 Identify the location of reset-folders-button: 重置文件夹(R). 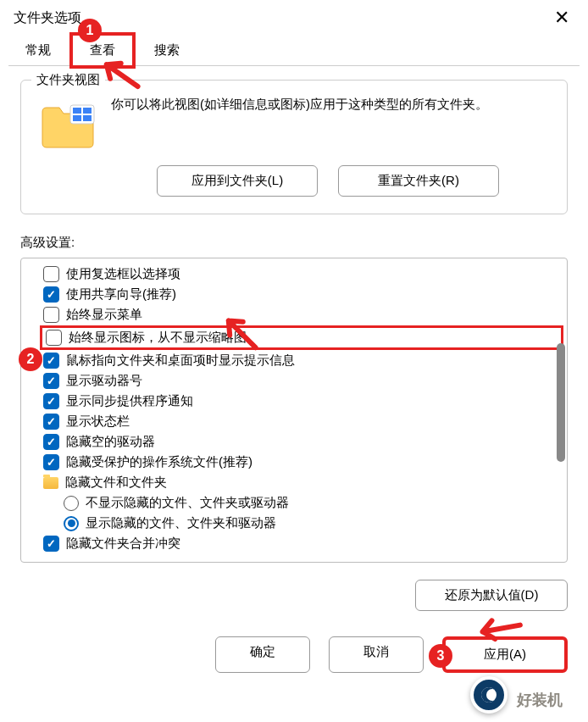
(419, 181).